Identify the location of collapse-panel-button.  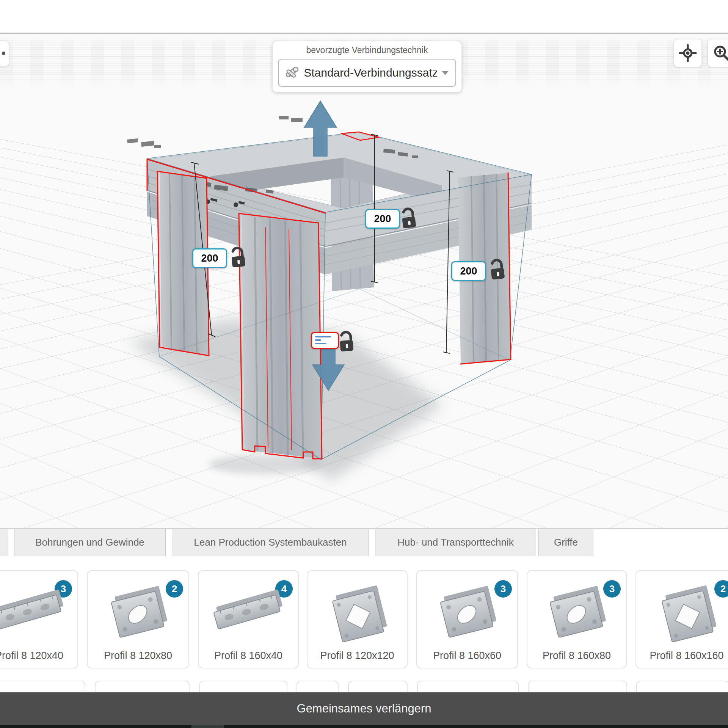
(5, 53).